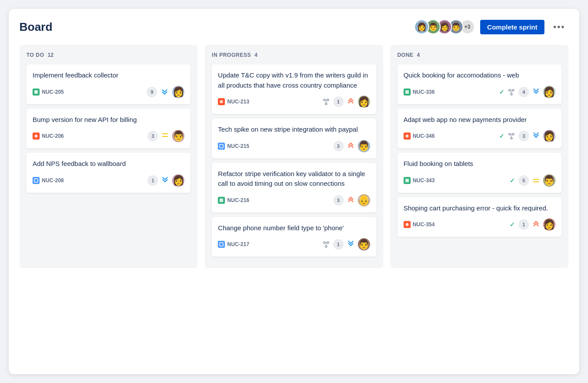  What do you see at coordinates (480, 85) in the screenshot?
I see `card-nuc-336: Quick booking for accomodations - web NU…` at bounding box center [480, 85].